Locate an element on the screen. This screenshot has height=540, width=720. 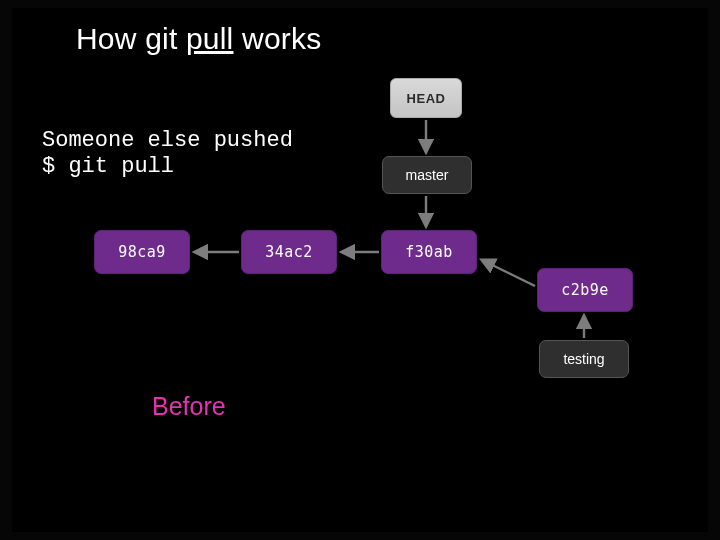
commit-c2b9e: c2b9e is located at coordinates (585, 290).